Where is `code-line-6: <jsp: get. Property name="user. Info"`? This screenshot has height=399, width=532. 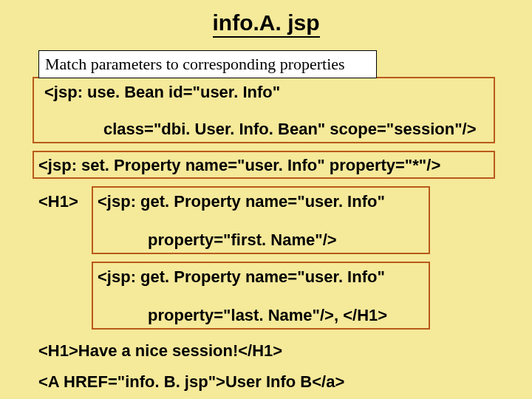
code-line-6: <jsp: get. Property name="user. Info" is located at coordinates (241, 277).